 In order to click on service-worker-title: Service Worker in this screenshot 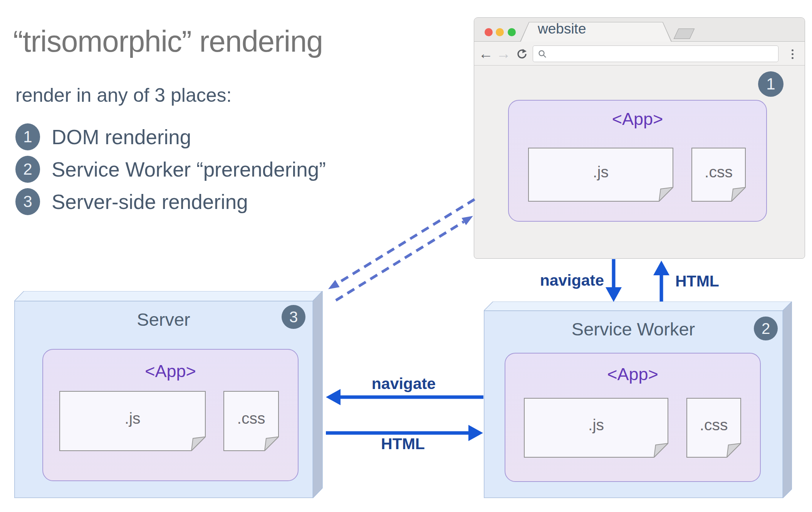, I will do `click(633, 329)`.